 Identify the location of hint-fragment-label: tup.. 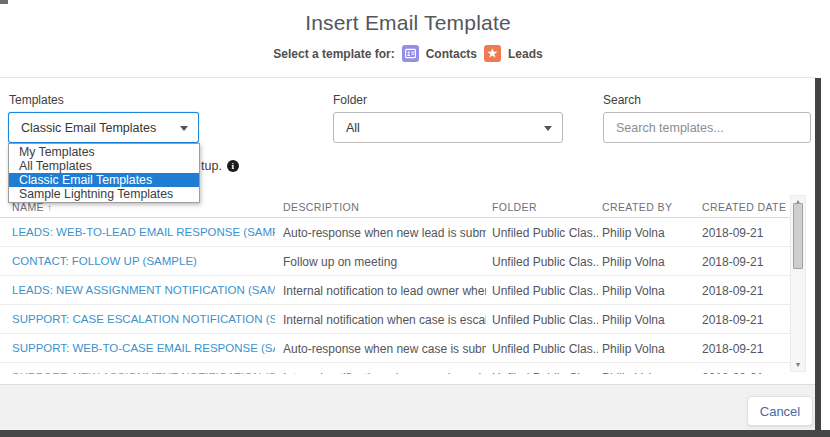
(212, 166).